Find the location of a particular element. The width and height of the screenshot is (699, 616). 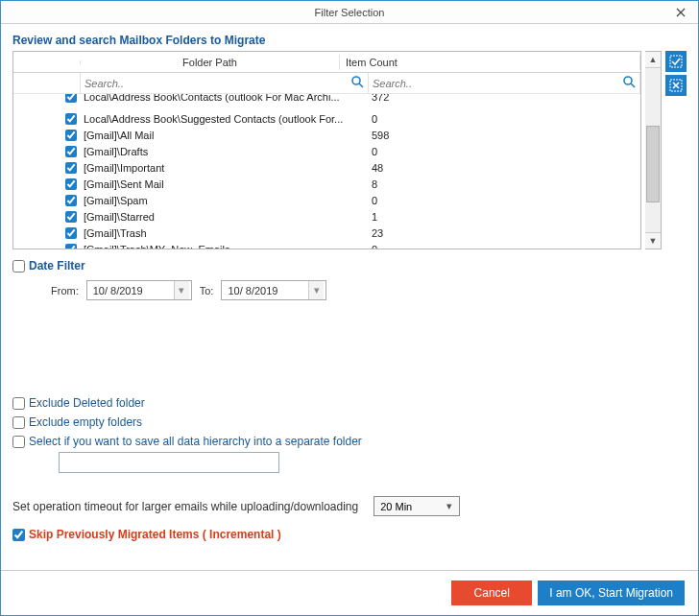

scroll-track is located at coordinates (653, 150).